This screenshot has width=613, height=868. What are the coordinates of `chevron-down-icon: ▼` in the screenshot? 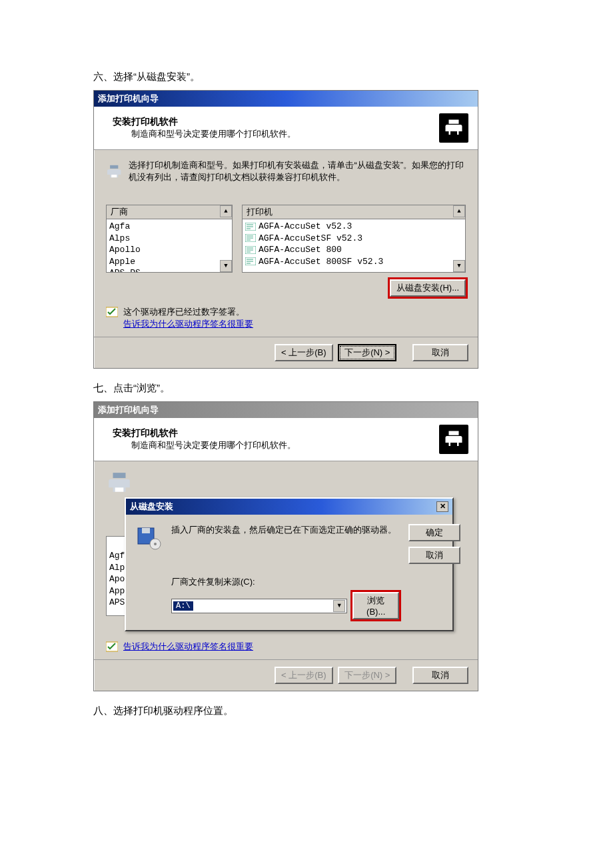 It's located at (339, 606).